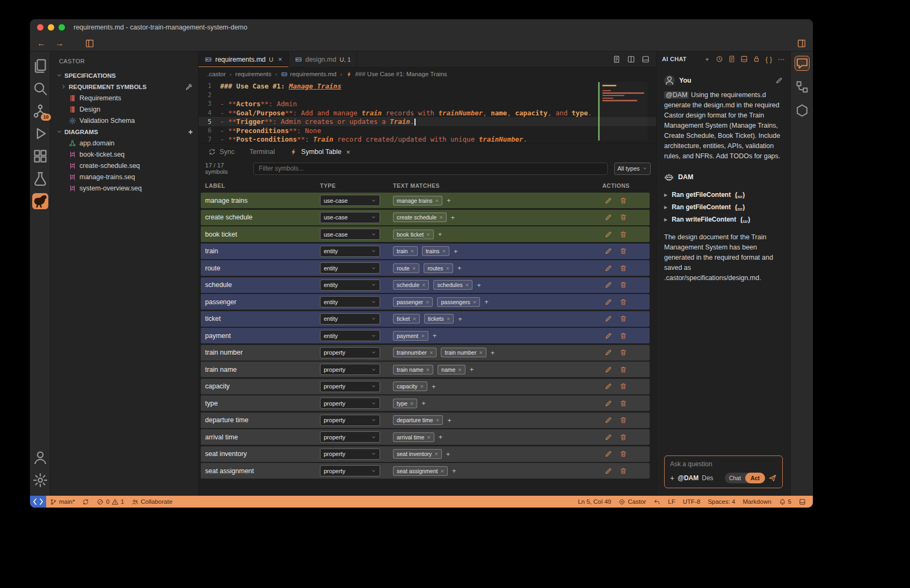 This screenshot has height=588, width=910. I want to click on layout-icon, so click(744, 59).